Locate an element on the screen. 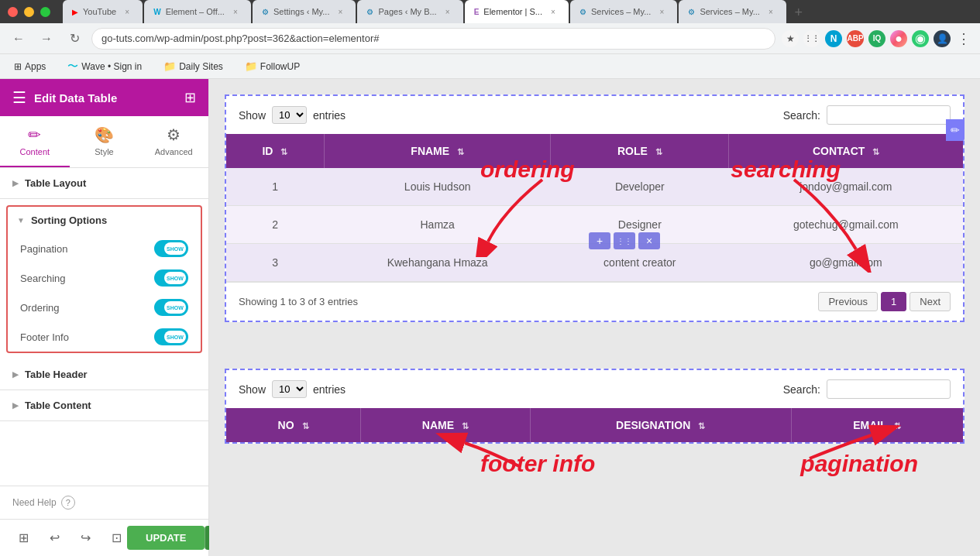 Image resolution: width=980 pixels, height=556 pixels. search-label-2: Search: is located at coordinates (802, 390).